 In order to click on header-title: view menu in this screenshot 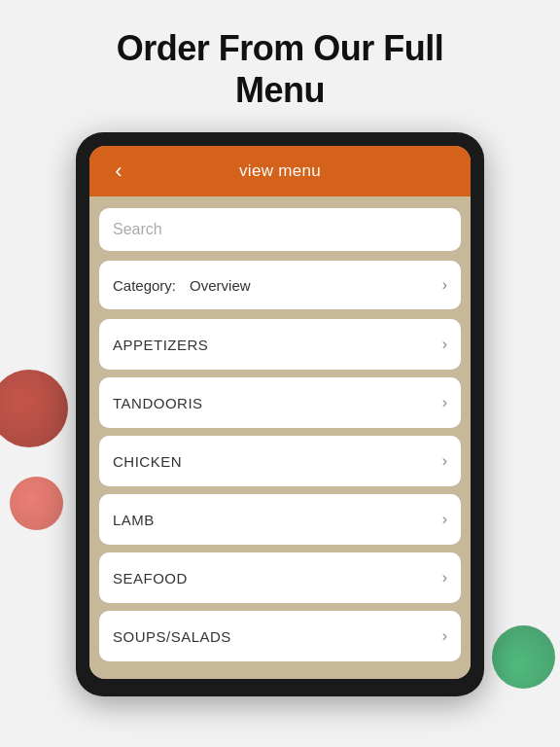, I will do `click(280, 171)`.